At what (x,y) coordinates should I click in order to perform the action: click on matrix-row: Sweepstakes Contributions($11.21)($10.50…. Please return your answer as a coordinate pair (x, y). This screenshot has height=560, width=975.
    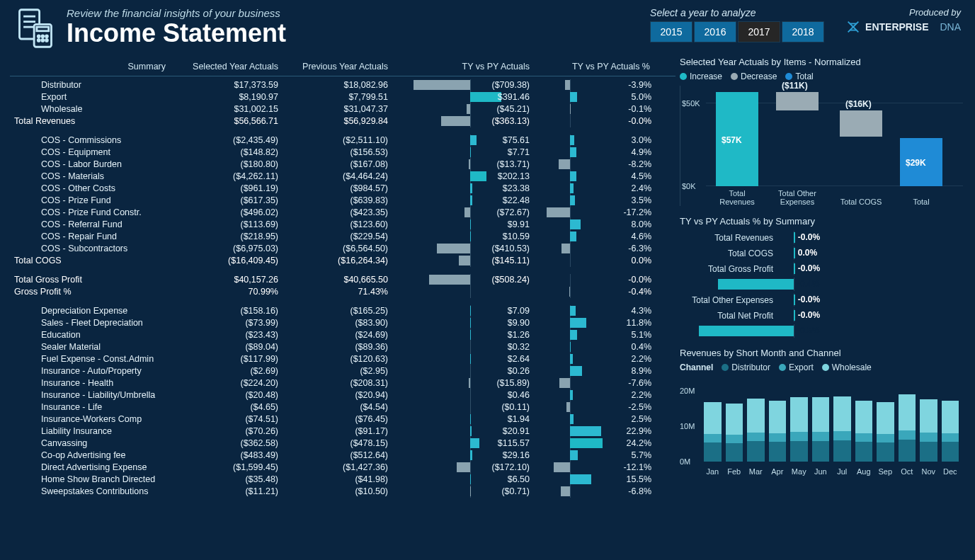
    Looking at the image, I should click on (343, 491).